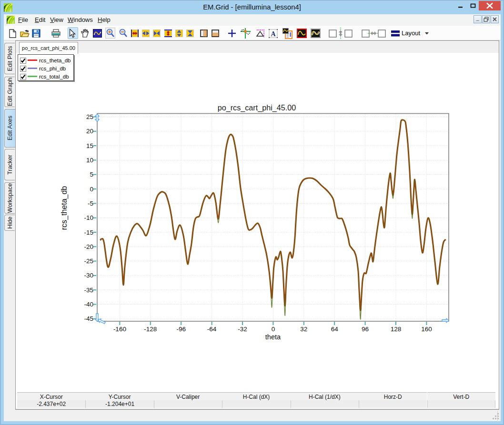  Describe the element at coordinates (89, 305) in the screenshot. I see `svg-text: -40` at that location.